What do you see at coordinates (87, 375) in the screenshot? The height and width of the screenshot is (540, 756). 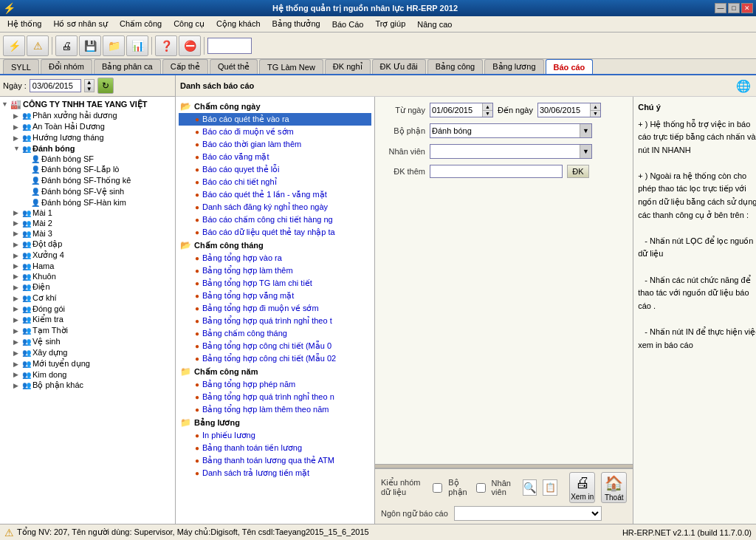 I see `tree-item-kim-dong: ▶ 👥 Kim dong` at bounding box center [87, 375].